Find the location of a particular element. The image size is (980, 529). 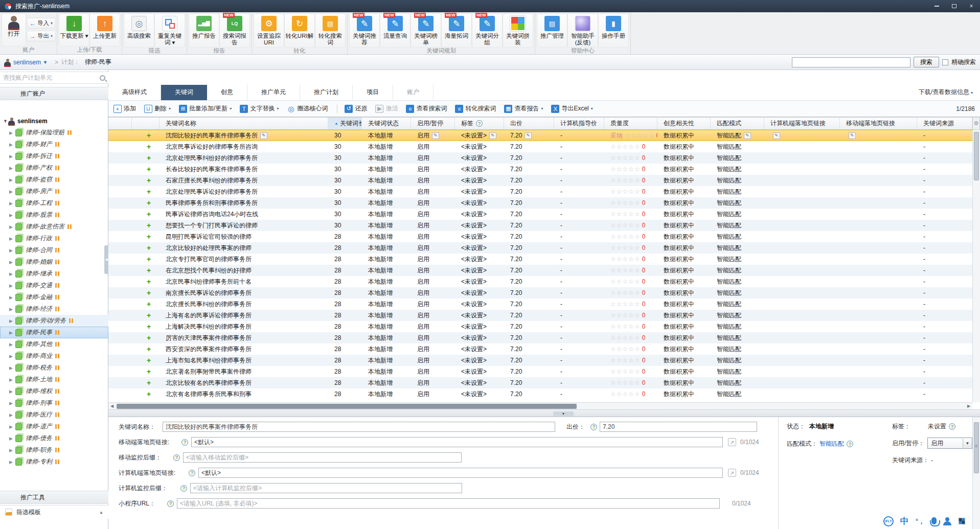

sidebar-item-plan: ▶律师-婚姻 is located at coordinates (54, 262).